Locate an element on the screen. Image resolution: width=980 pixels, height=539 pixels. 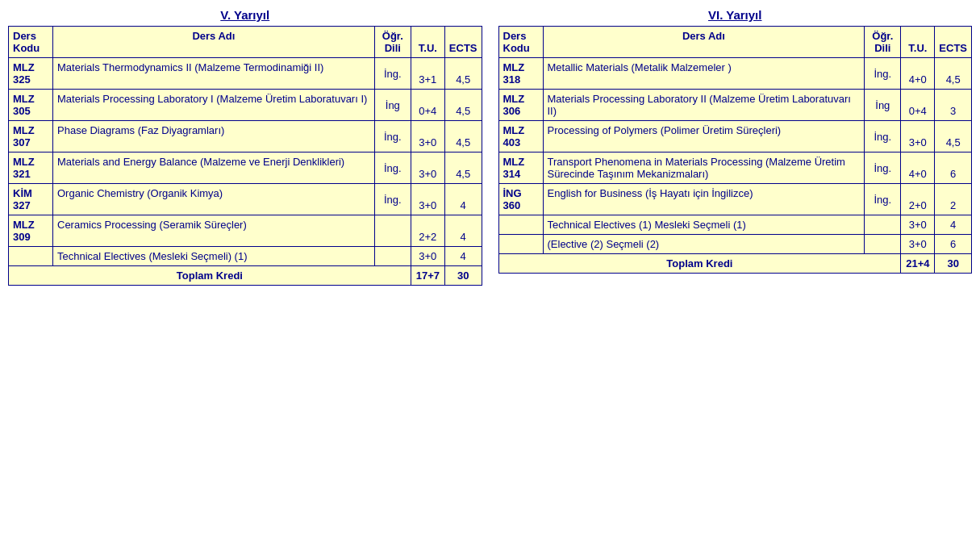
table-row: İNG 360 English for Business (İş Hayatı … is located at coordinates (736, 200).